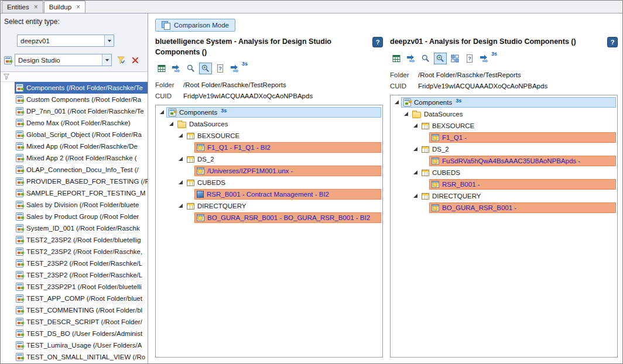  I want to click on tree-row: RSR_B001 - Contract Management - BI2, so click(269, 194).